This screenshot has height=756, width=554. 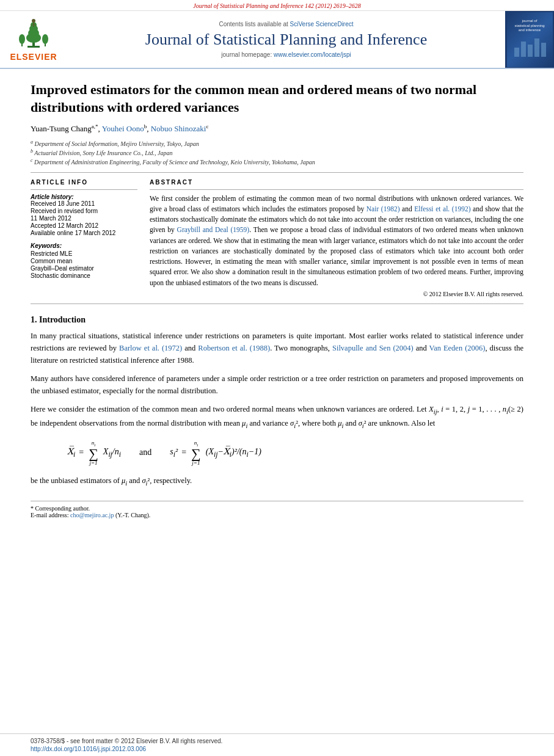 What do you see at coordinates (95, 126) in the screenshot?
I see `author-a-sup: a,*` at bounding box center [95, 126].